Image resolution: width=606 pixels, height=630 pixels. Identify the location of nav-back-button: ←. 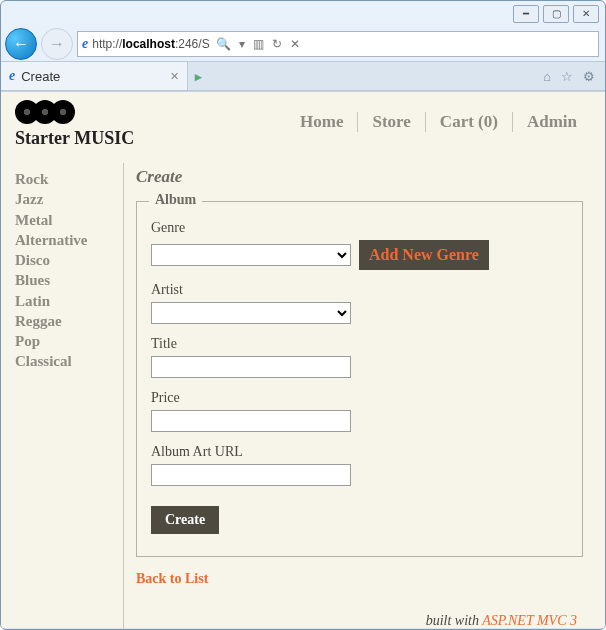
(21, 44).